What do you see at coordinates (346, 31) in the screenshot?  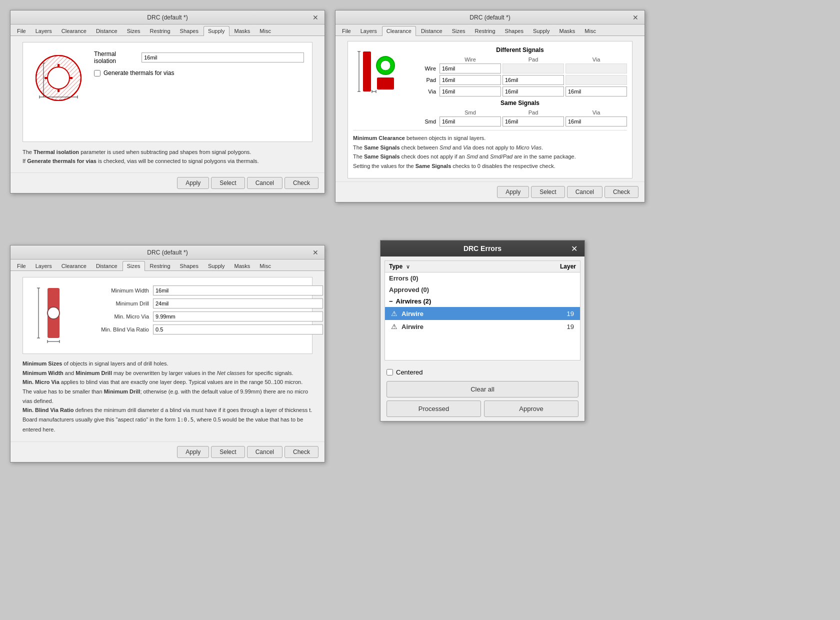 I see `tab-file-clearance: File` at bounding box center [346, 31].